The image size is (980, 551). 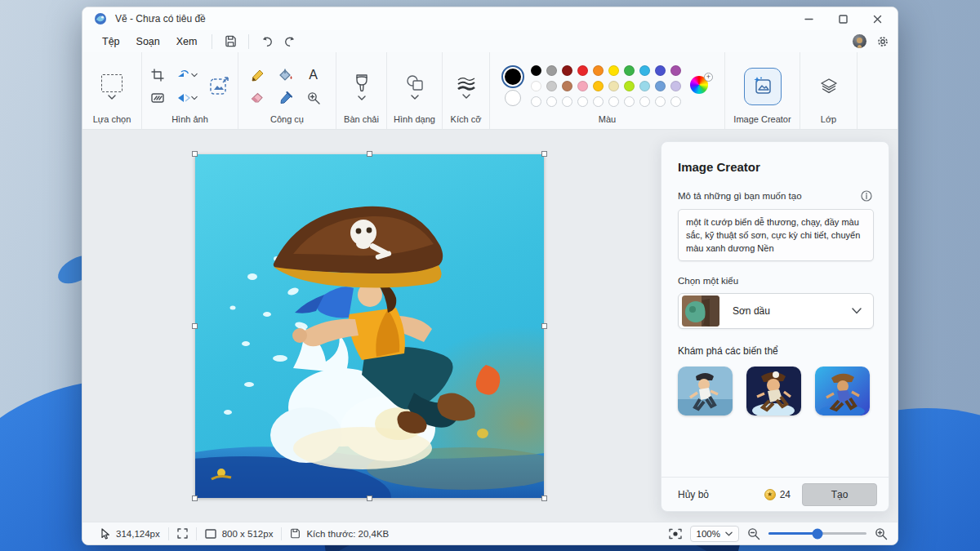 I want to click on close-icon, so click(x=877, y=20).